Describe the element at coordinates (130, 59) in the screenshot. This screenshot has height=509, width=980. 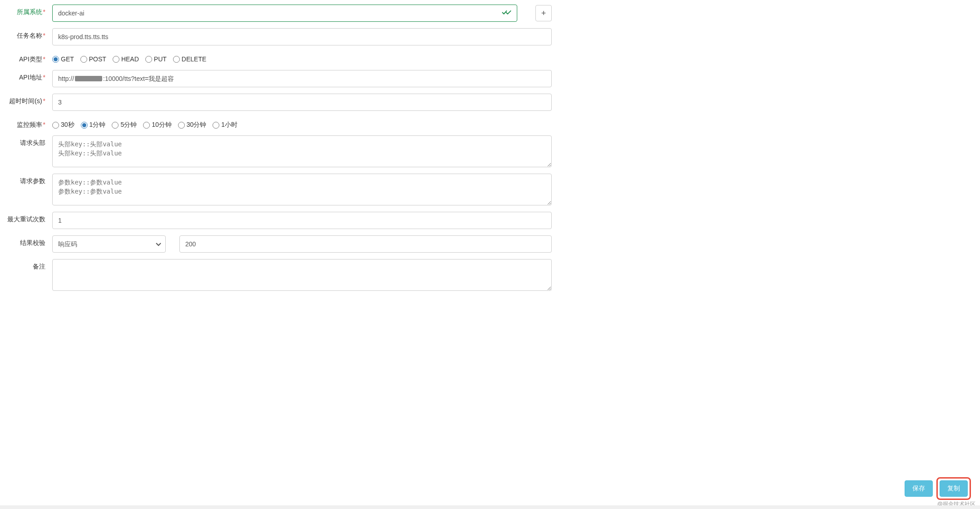
I see `api-type-head-label: HEAD` at that location.